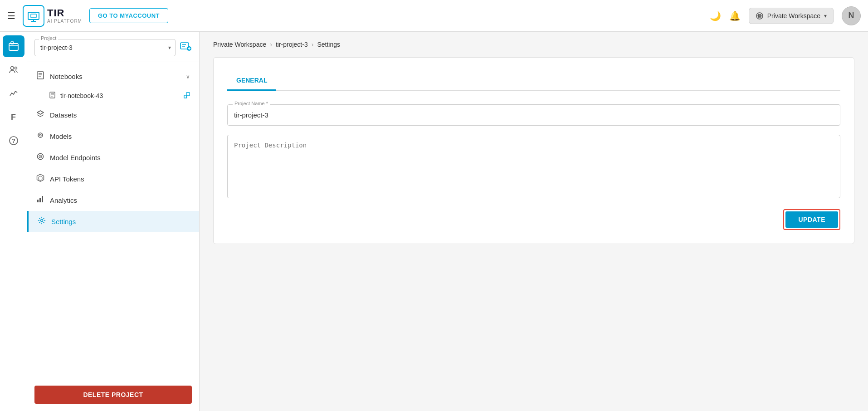 This screenshot has width=868, height=411. What do you see at coordinates (64, 21) in the screenshot?
I see `logo-subtitle-text: AI PLATFORM` at bounding box center [64, 21].